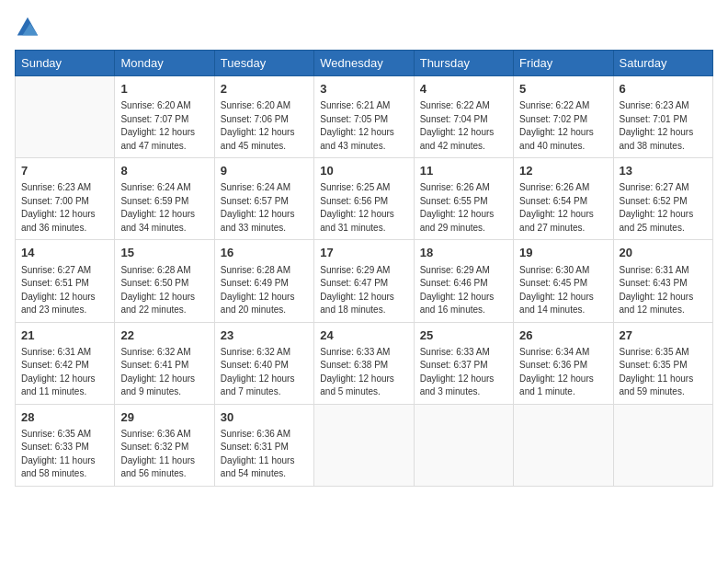 The width and height of the screenshot is (728, 563). What do you see at coordinates (65, 63) in the screenshot?
I see `weekday-header: Sunday` at bounding box center [65, 63].